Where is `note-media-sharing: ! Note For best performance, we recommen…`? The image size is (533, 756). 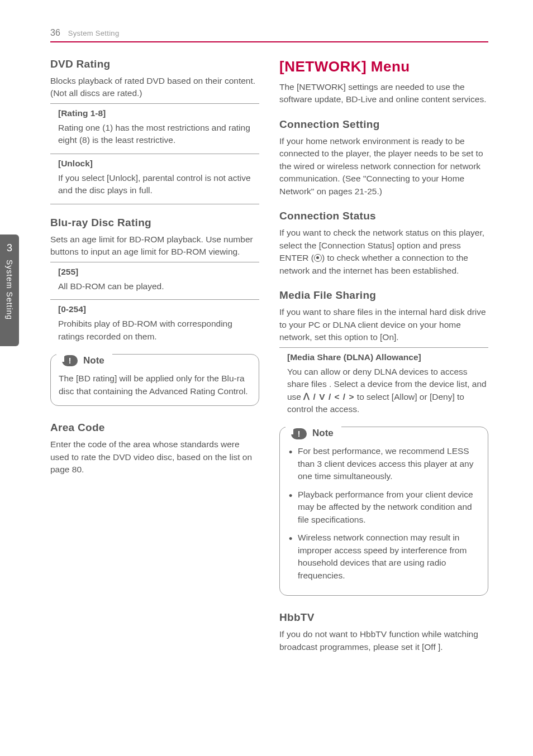 note-media-sharing: ! Note For best performance, we recommen… is located at coordinates (384, 511).